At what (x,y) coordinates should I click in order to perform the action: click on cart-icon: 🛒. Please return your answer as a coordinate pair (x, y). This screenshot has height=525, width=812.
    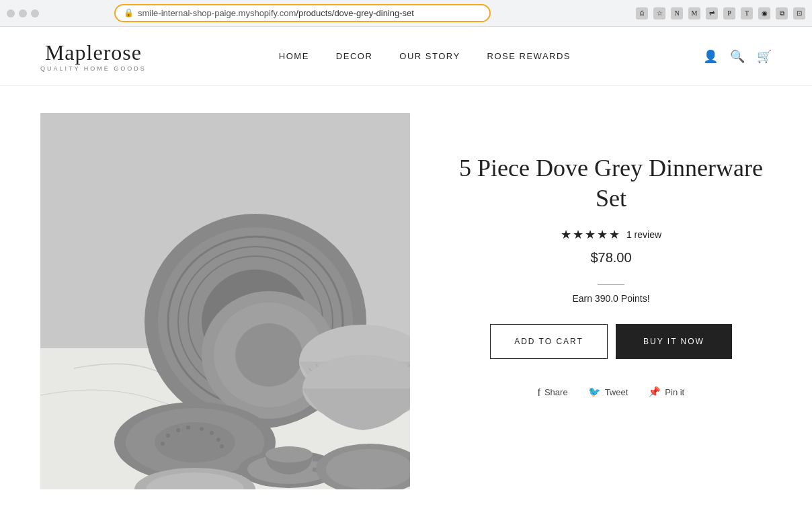
    Looking at the image, I should click on (764, 56).